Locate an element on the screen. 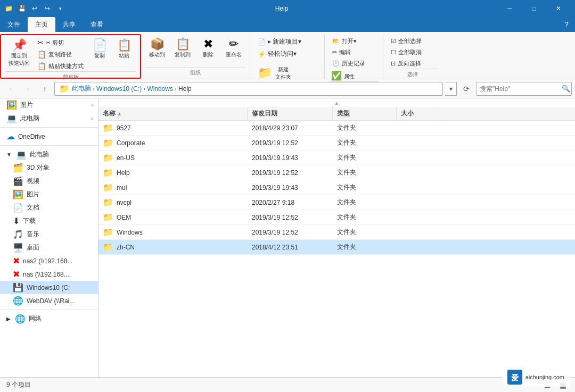 This screenshot has width=575, height=392. properties-button: ✅ 属性 is located at coordinates (343, 76).